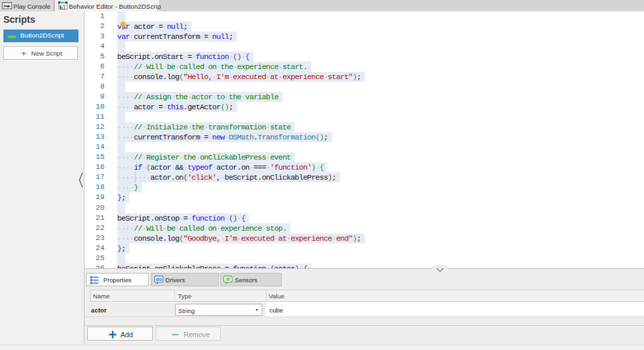  I want to click on svg-text: do, so click(158, 279).